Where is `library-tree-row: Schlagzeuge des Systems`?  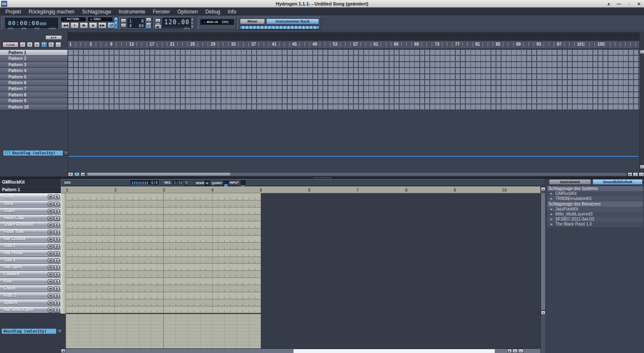 library-tree-row: Schlagzeuge des Systems is located at coordinates (595, 189).